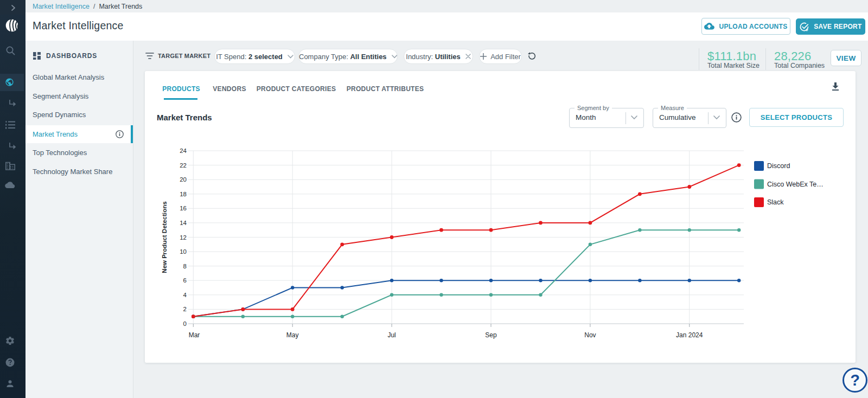 The height and width of the screenshot is (398, 868). Describe the element at coordinates (183, 252) in the screenshot. I see `svg-text: 10` at that location.